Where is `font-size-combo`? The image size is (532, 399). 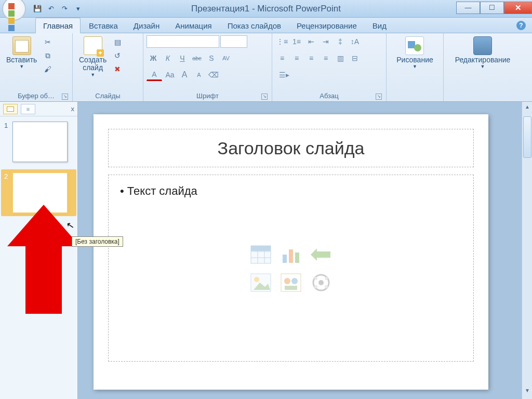 font-size-combo is located at coordinates (234, 42).